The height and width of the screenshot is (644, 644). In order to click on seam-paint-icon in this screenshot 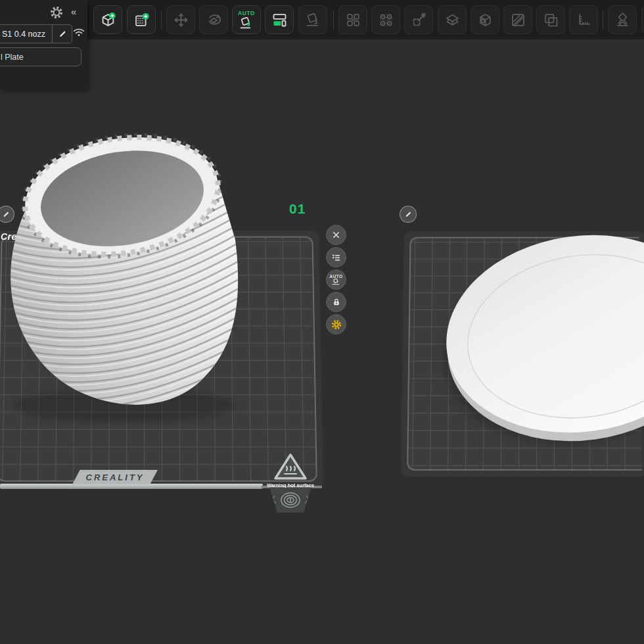, I will do `click(623, 20)`.